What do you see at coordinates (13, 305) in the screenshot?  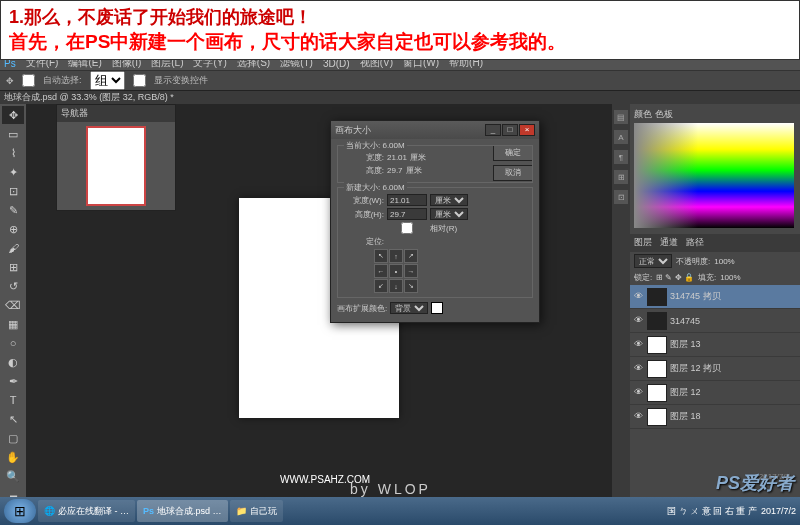 I see `eraser-tool: ⌫` at bounding box center [13, 305].